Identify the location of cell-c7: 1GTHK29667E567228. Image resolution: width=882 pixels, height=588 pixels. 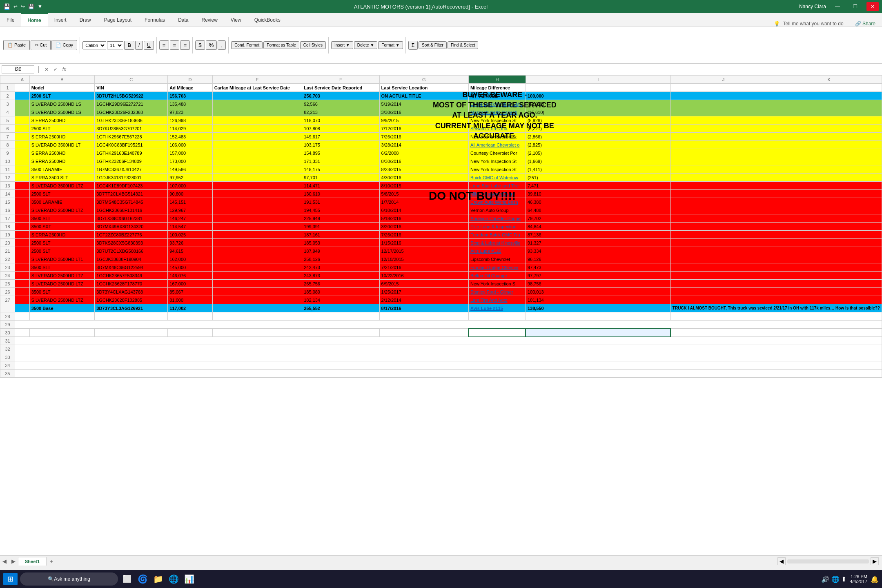
(131, 137).